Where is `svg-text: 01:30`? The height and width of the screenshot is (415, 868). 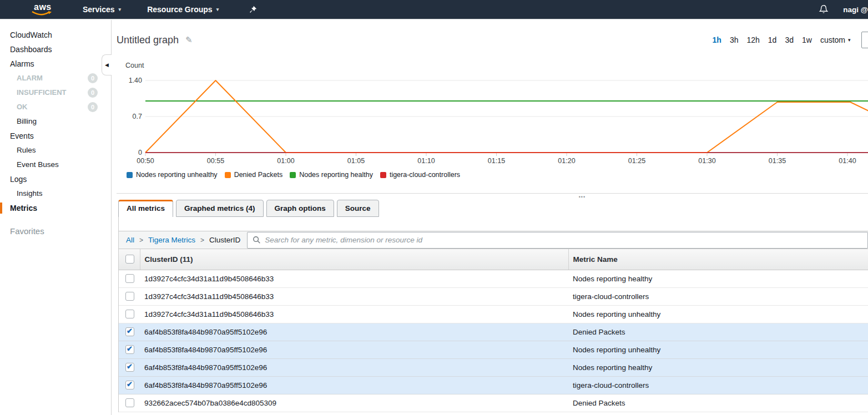
svg-text: 01:30 is located at coordinates (707, 161).